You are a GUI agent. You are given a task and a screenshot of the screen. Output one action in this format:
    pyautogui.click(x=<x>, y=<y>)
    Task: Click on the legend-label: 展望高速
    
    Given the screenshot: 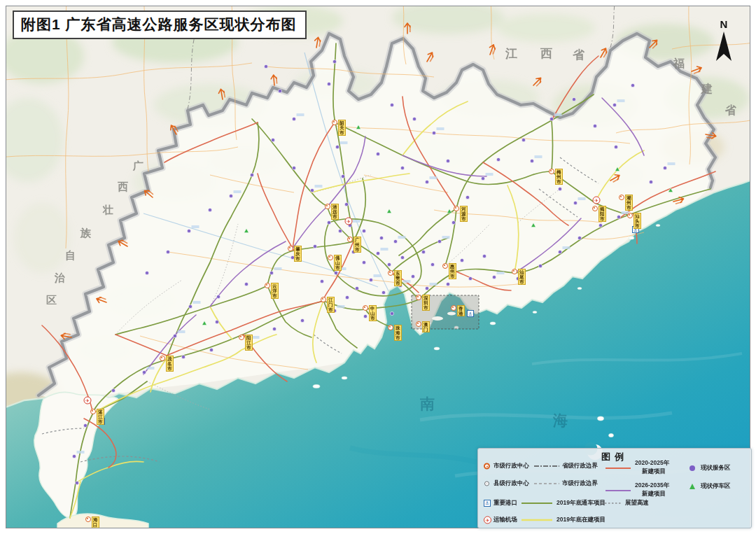 What is the action you would take?
    pyautogui.click(x=637, y=503)
    